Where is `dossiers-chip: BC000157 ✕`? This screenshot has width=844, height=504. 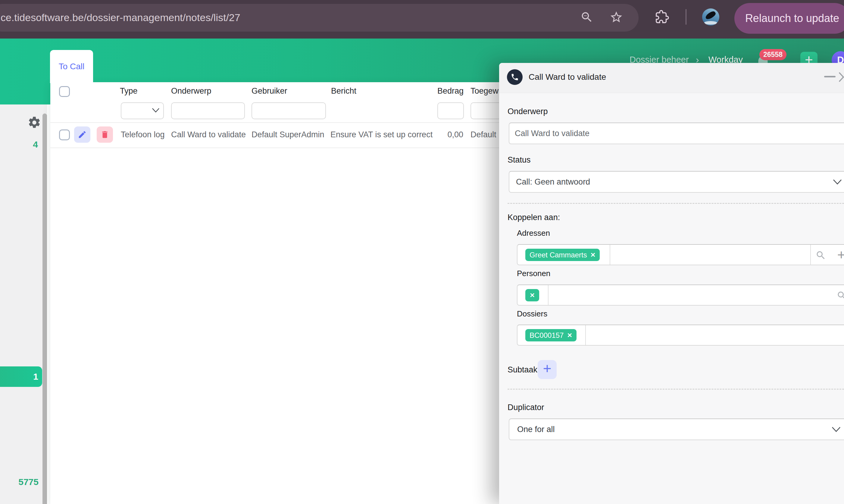
dossiers-chip: BC000157 ✕ is located at coordinates (551, 335).